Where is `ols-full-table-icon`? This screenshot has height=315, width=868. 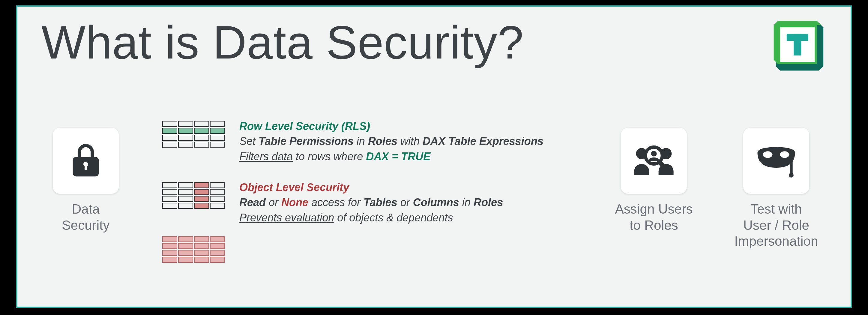 ols-full-table-icon is located at coordinates (193, 249).